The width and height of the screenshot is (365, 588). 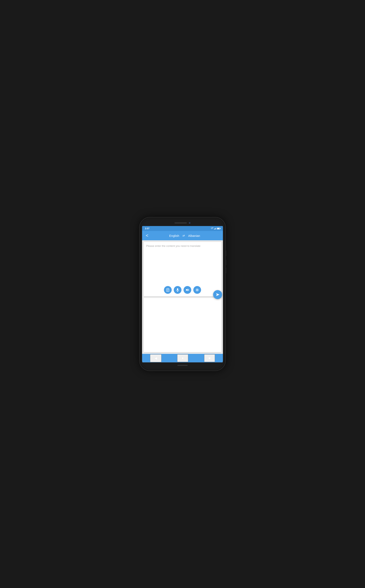 I want to click on input-toolbar, so click(x=182, y=290).